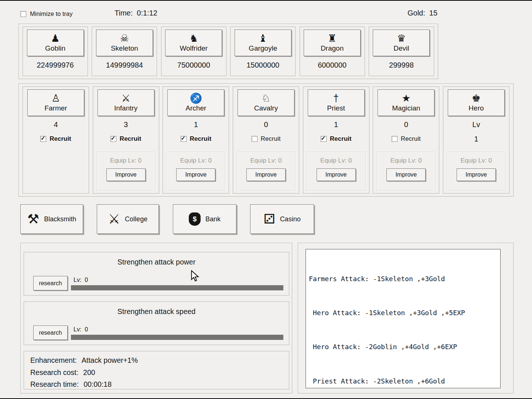  Describe the element at coordinates (336, 140) in the screenshot. I see `unit-panel-priest: † Priest 1 Recruit Equip Lv: 0 Improve` at that location.